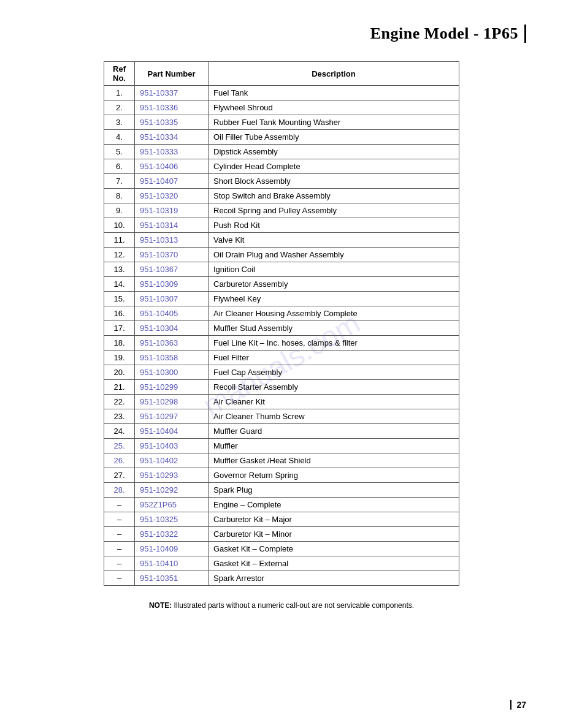 The height and width of the screenshot is (728, 563). Describe the element at coordinates (172, 343) in the screenshot. I see `cell-part: 951-10363` at that location.